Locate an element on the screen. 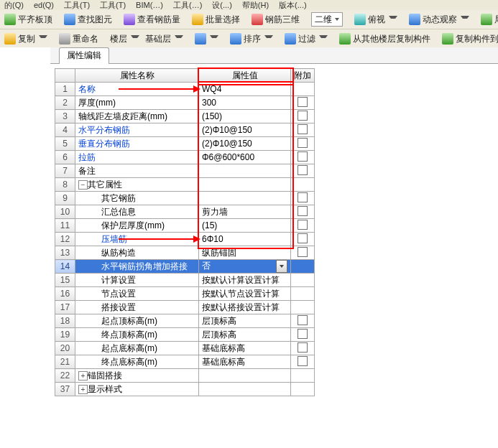 The width and height of the screenshot is (498, 448). row-name-cell: 纵筋构造 is located at coordinates (137, 253).